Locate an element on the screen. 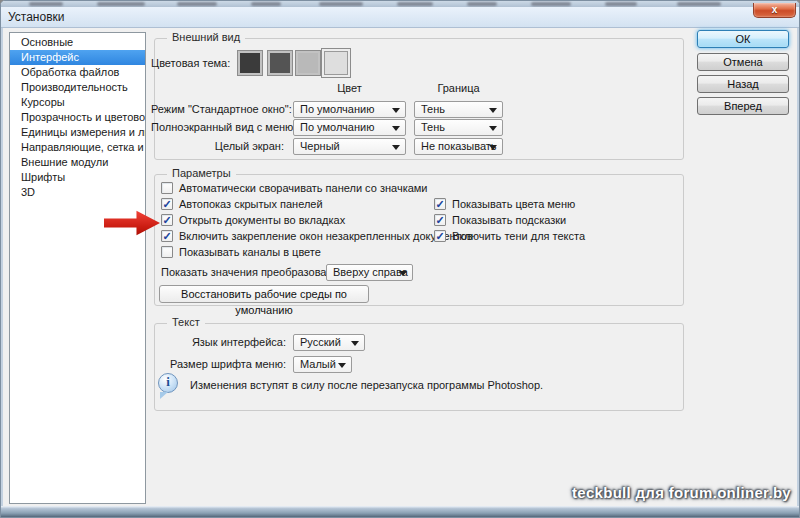 The width and height of the screenshot is (800, 518). ui-language-label: Язык интерфейса: is located at coordinates (220, 342).